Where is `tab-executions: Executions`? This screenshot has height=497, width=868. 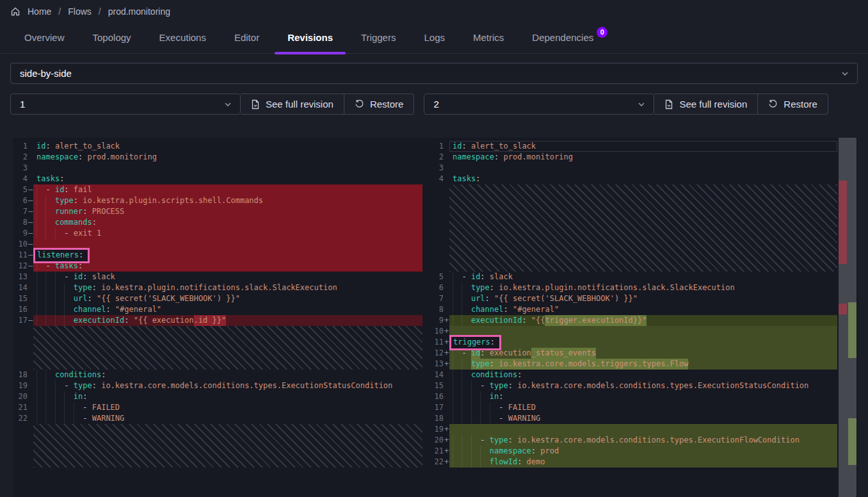
tab-executions: Executions is located at coordinates (183, 42).